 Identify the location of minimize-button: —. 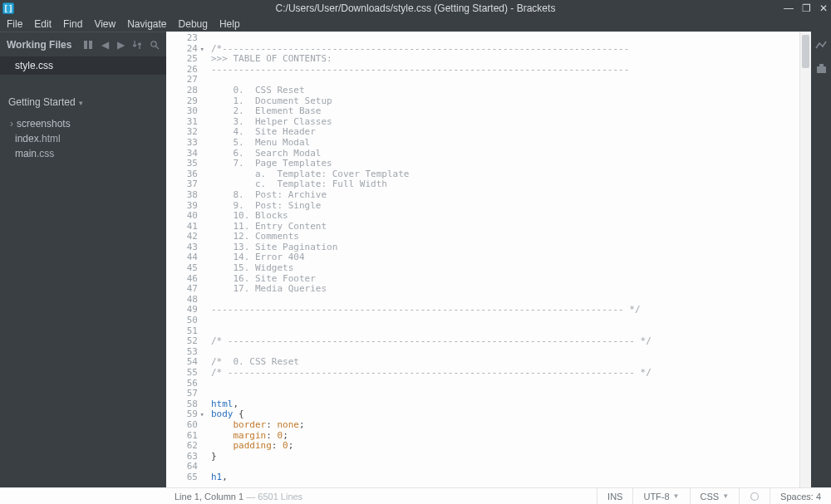
(789, 8).